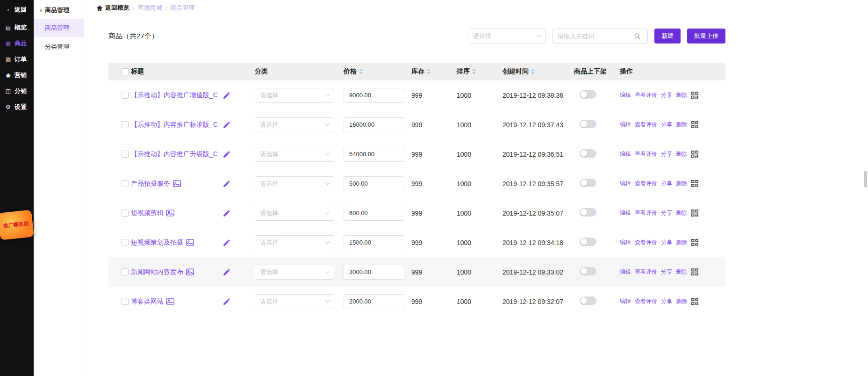  I want to click on product-title-link: 产品拍摄服务, so click(151, 184).